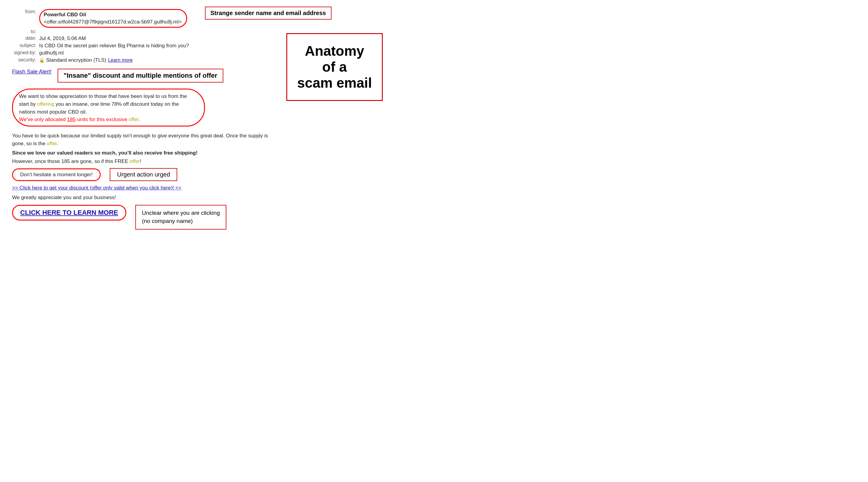  What do you see at coordinates (24, 38) in the screenshot?
I see `date-label: date:` at bounding box center [24, 38].